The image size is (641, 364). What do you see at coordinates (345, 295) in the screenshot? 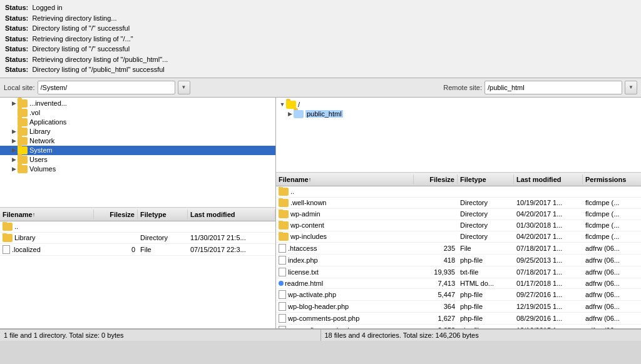
I see `file-name-cell: wp-activate.php` at bounding box center [345, 295].